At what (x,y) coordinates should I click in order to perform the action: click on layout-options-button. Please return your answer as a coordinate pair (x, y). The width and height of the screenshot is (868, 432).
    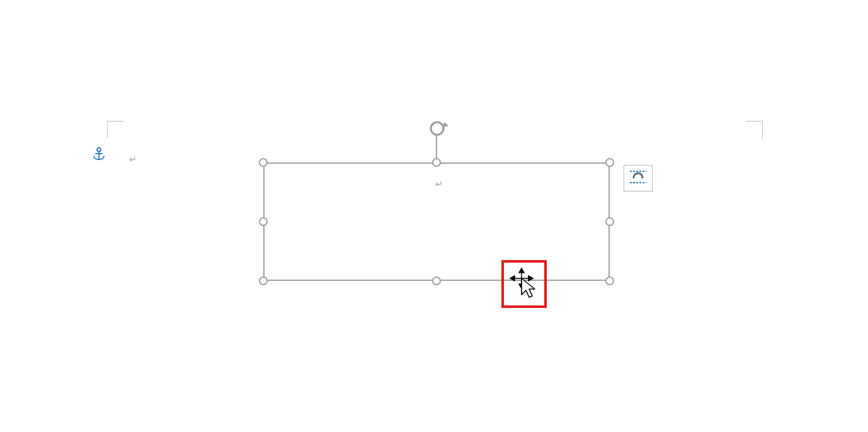
    Looking at the image, I should click on (638, 178).